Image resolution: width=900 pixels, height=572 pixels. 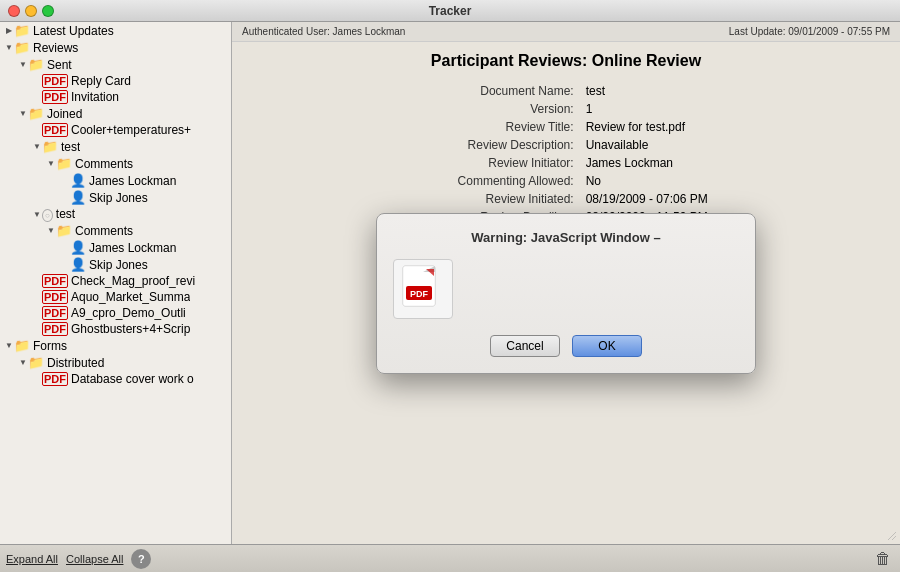 I want to click on sidebar-item-joined: 📁Joined, so click(x=116, y=114).